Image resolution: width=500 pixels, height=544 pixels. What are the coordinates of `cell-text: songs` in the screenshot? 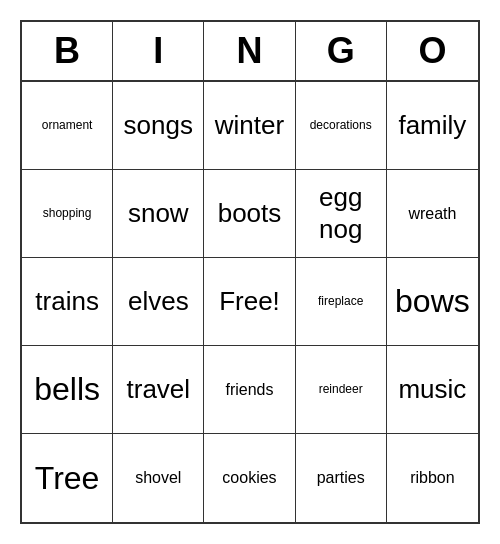 It's located at (158, 126).